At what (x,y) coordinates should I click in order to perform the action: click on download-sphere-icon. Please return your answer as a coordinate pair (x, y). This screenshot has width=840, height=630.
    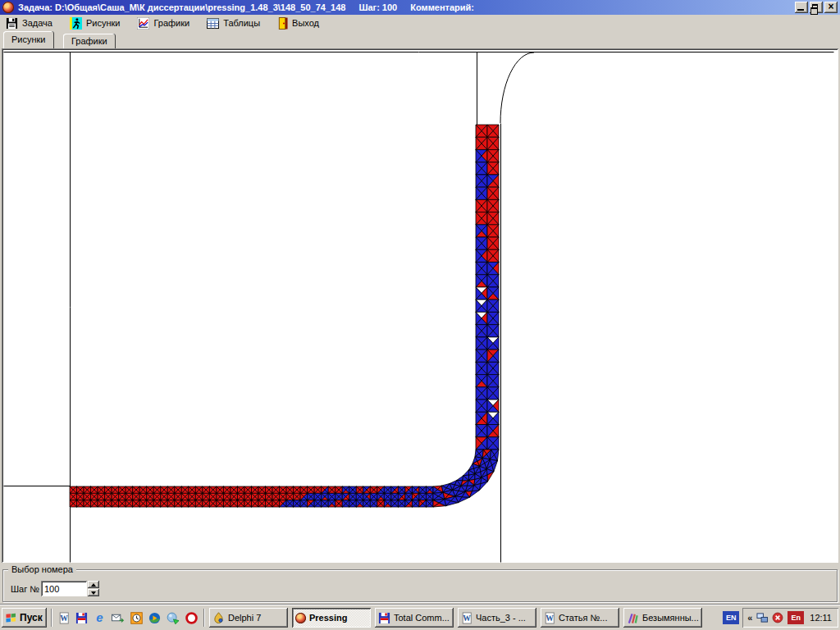
    Looking at the image, I should click on (173, 619).